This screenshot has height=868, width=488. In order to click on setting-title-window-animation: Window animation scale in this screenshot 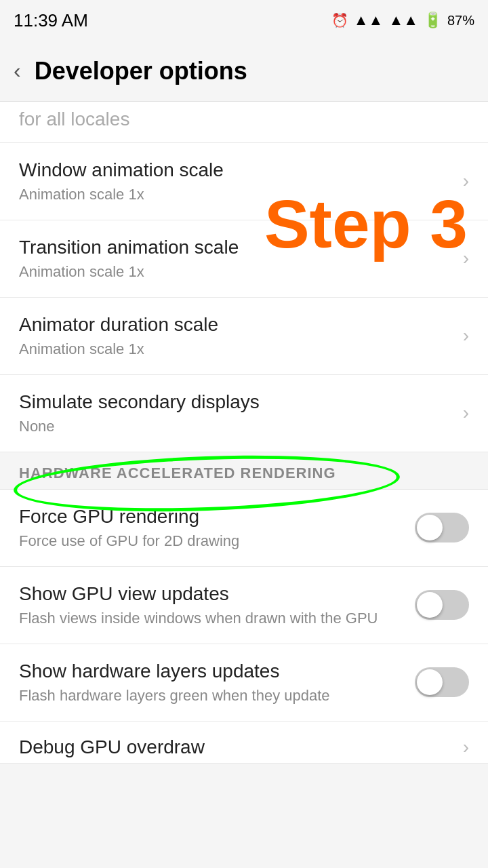, I will do `click(235, 170)`.